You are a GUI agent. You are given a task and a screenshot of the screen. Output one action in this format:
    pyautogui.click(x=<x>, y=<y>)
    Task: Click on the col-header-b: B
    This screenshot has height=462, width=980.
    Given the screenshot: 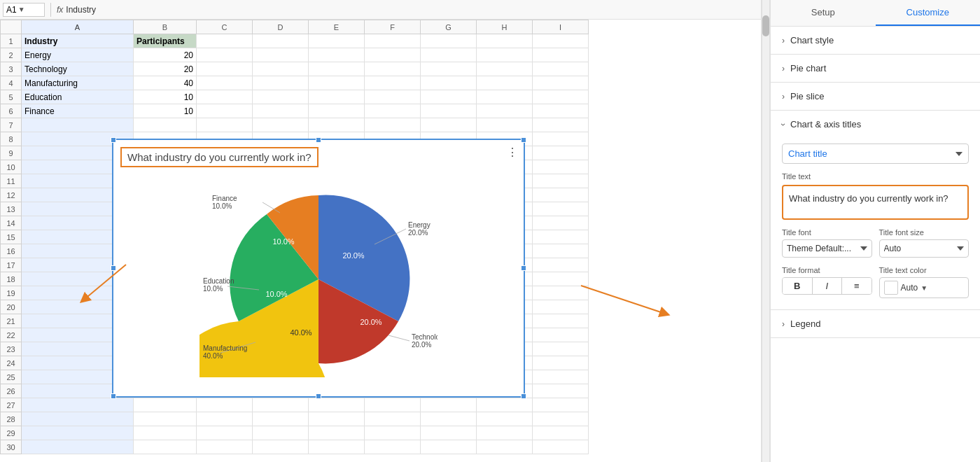 What is the action you would take?
    pyautogui.click(x=165, y=27)
    